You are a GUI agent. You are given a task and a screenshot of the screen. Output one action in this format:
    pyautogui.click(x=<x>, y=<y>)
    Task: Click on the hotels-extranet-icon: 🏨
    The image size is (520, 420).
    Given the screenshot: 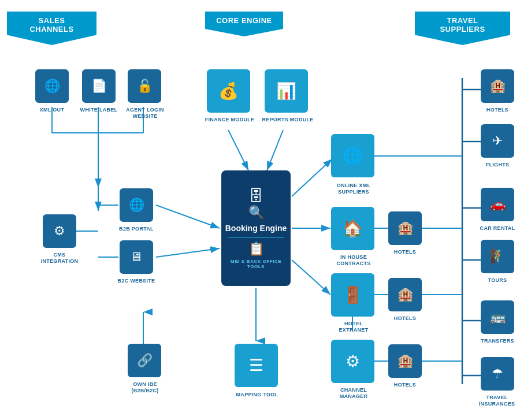 What is the action you would take?
    pyautogui.click(x=406, y=295)
    